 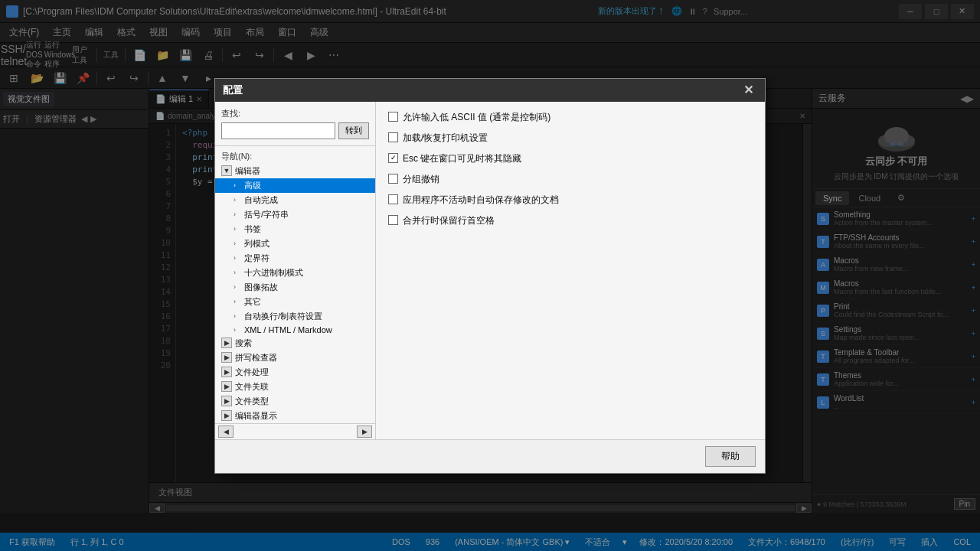 What do you see at coordinates (296, 155) in the screenshot?
I see `dialog-nav-label: 导航(N):` at bounding box center [296, 155].